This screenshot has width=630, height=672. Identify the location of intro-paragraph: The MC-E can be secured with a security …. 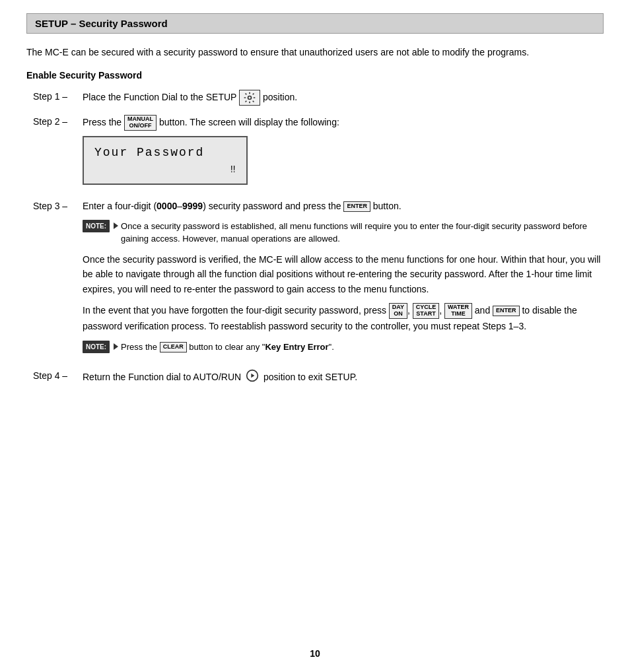
(315, 53).